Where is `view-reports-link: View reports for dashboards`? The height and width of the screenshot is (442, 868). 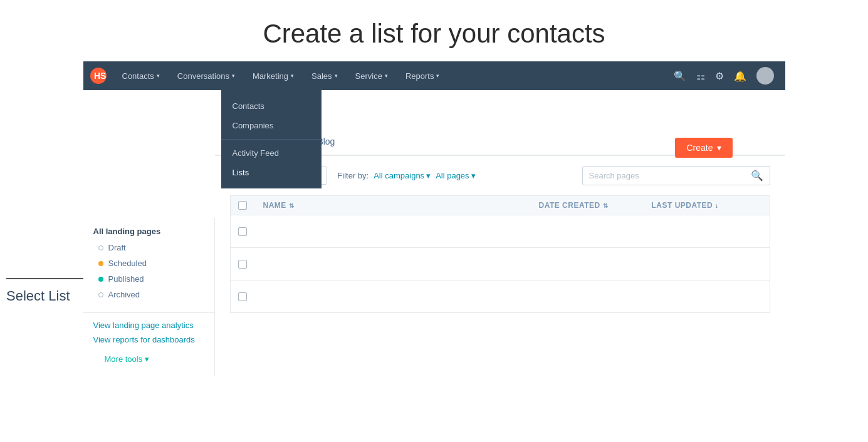
view-reports-link: View reports for dashboards is located at coordinates (149, 339).